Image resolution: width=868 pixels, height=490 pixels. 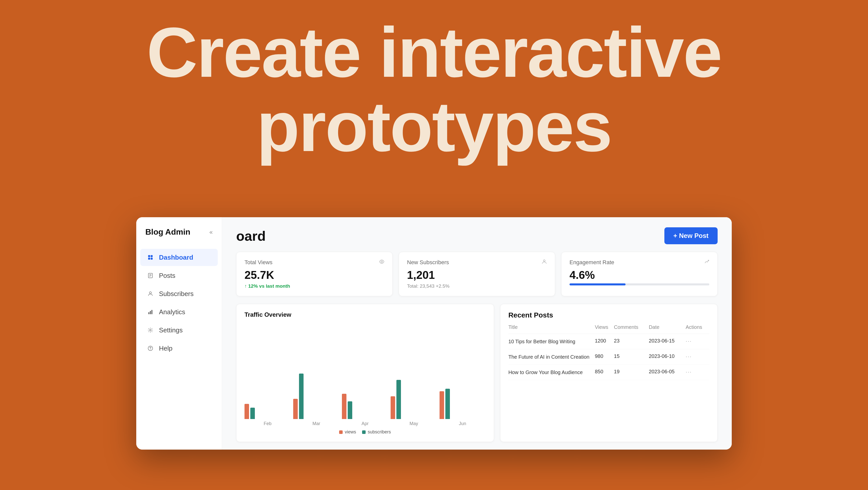 I want to click on legend-dot-views, so click(x=341, y=432).